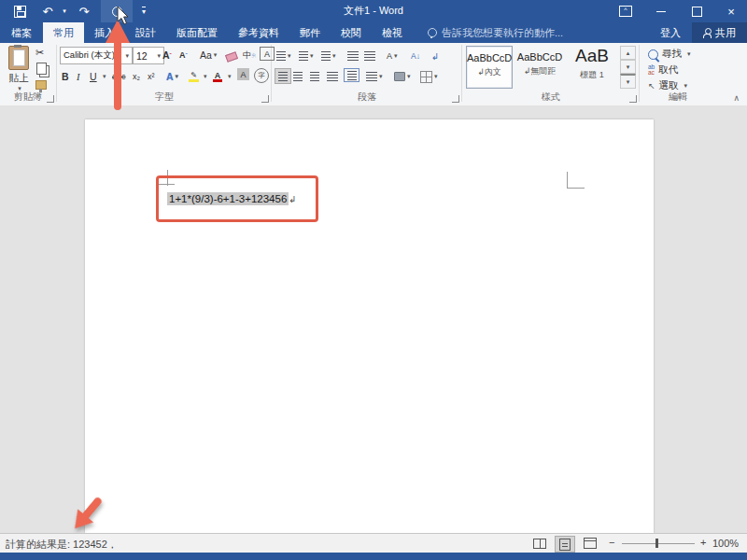  Describe the element at coordinates (627, 81) in the screenshot. I see `styles-more-button: ▾` at that location.